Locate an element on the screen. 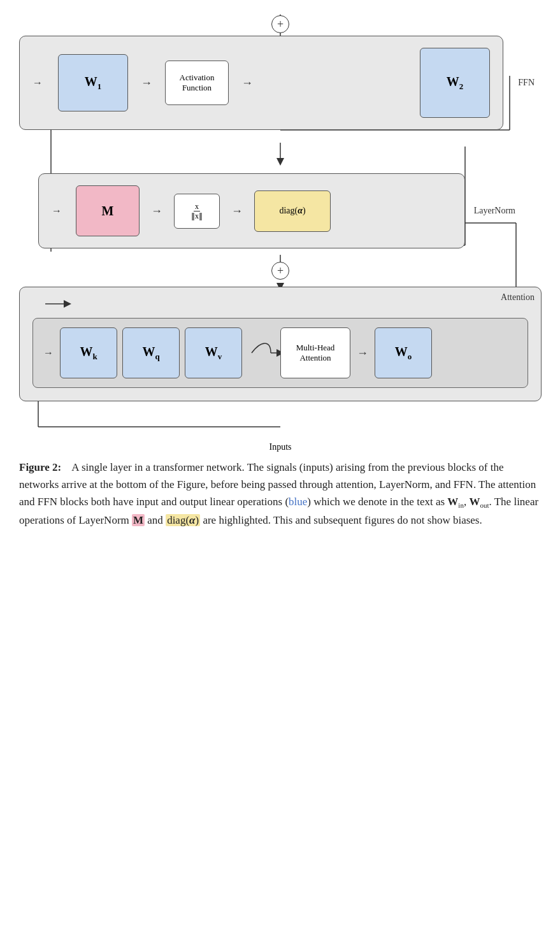 The height and width of the screenshot is (939, 560). diag-label: diag(α) is located at coordinates (292, 211).